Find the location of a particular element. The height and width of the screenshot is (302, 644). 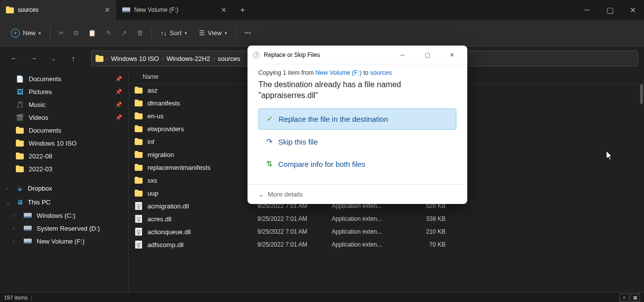

compare-option: ⇅ Compare info for both files is located at coordinates (357, 164).